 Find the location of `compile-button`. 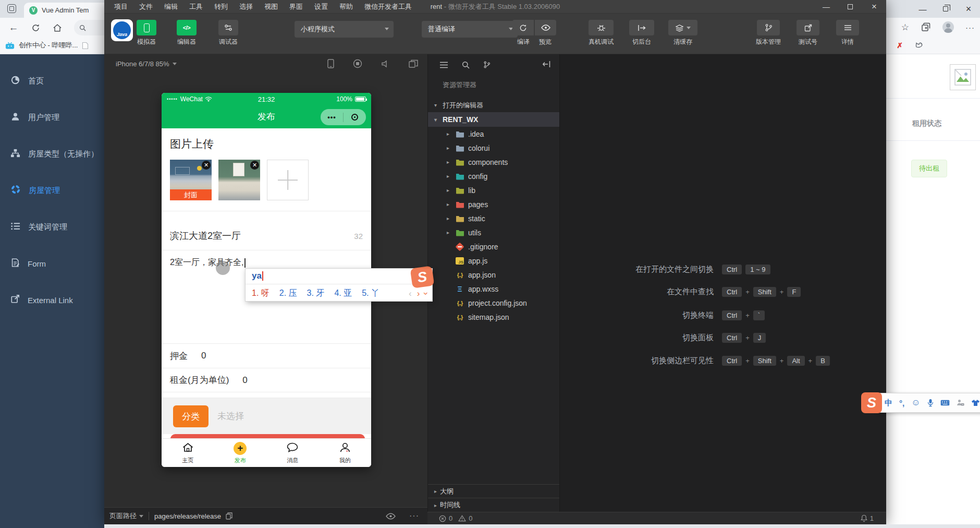

compile-button is located at coordinates (523, 28).